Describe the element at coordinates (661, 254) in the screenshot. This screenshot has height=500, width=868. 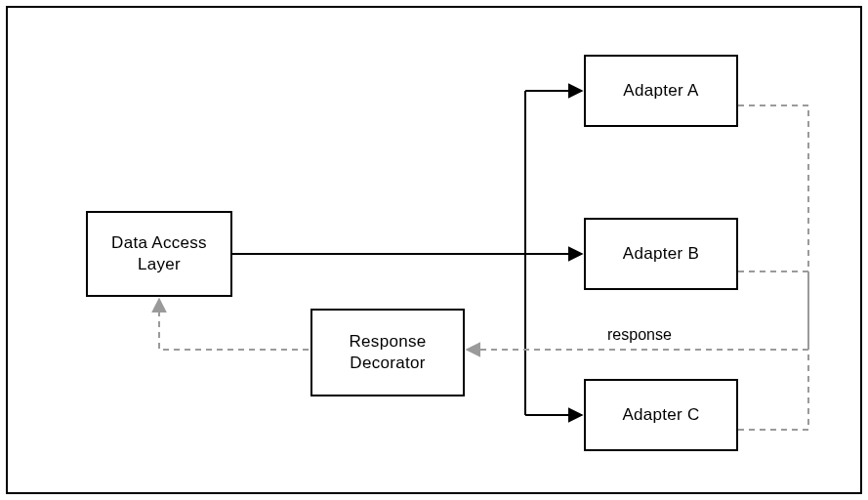
I see `node-adapter-b: Adapter B` at that location.